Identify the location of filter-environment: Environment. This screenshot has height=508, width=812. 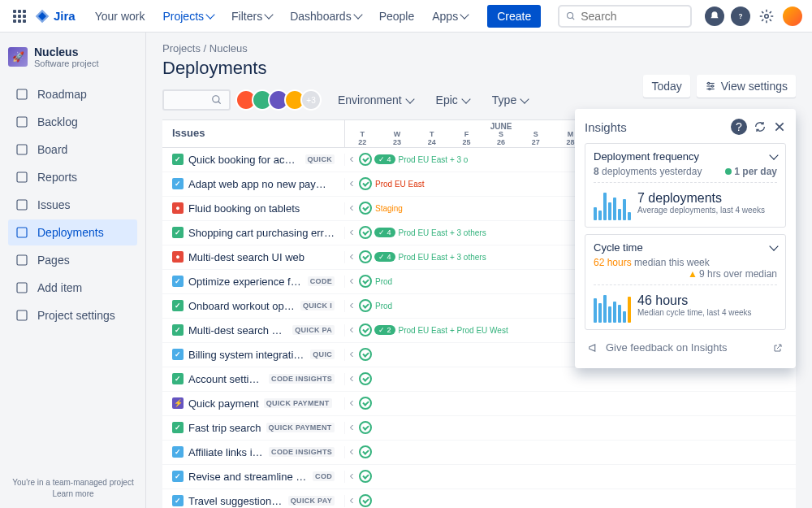
(375, 100).